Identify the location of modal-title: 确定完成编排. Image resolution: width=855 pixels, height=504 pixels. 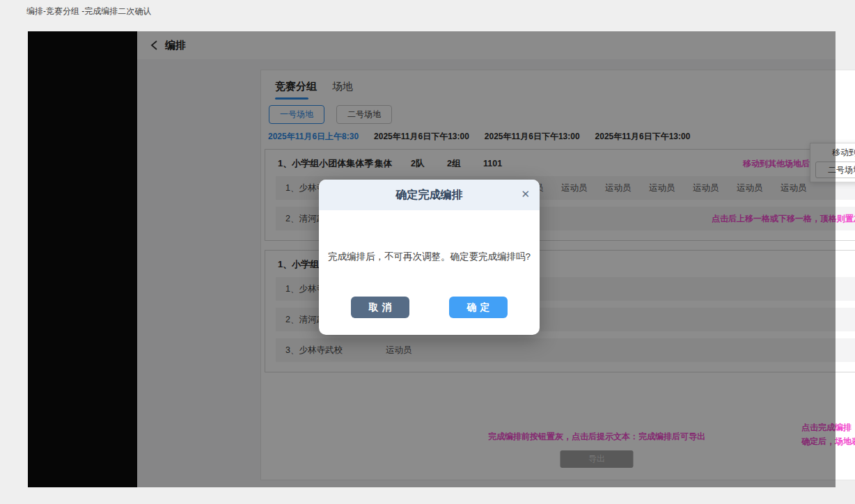
(430, 195).